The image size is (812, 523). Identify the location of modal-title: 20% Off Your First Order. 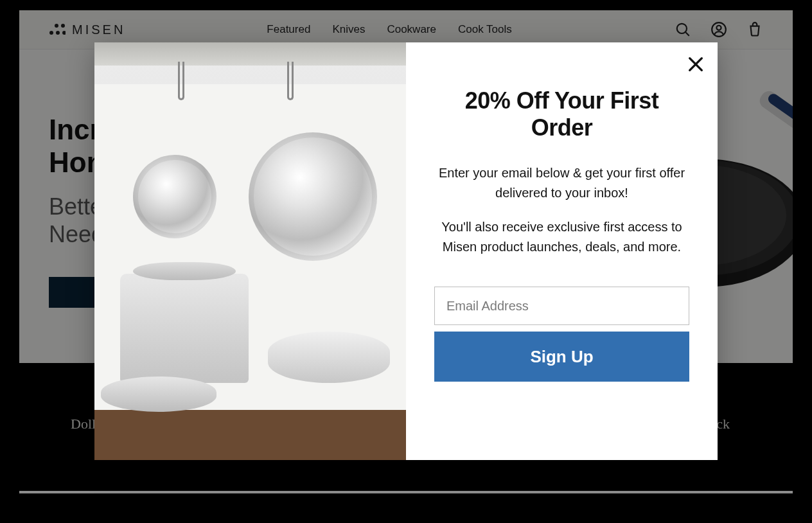
(561, 114).